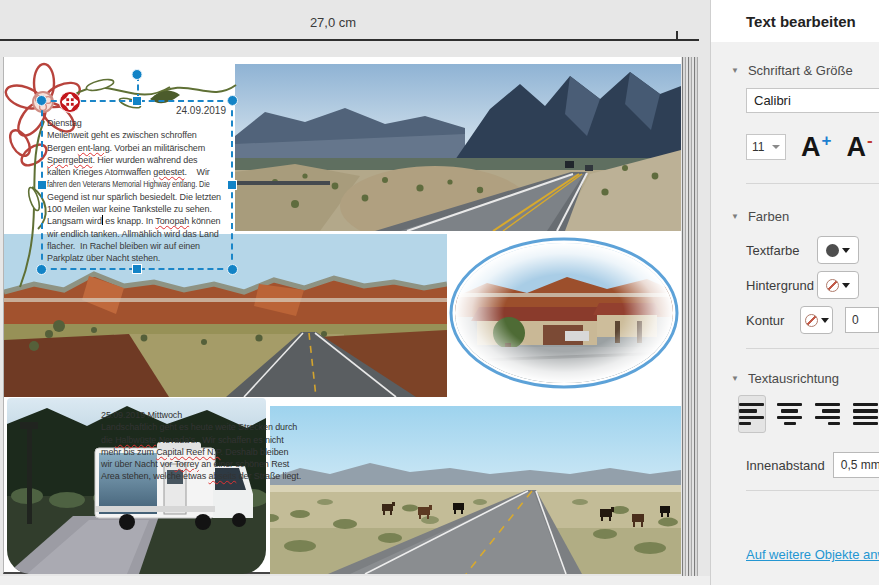 Image resolution: width=879 pixels, height=585 pixels. I want to click on colors-section-header: ▼ Farben, so click(805, 216).